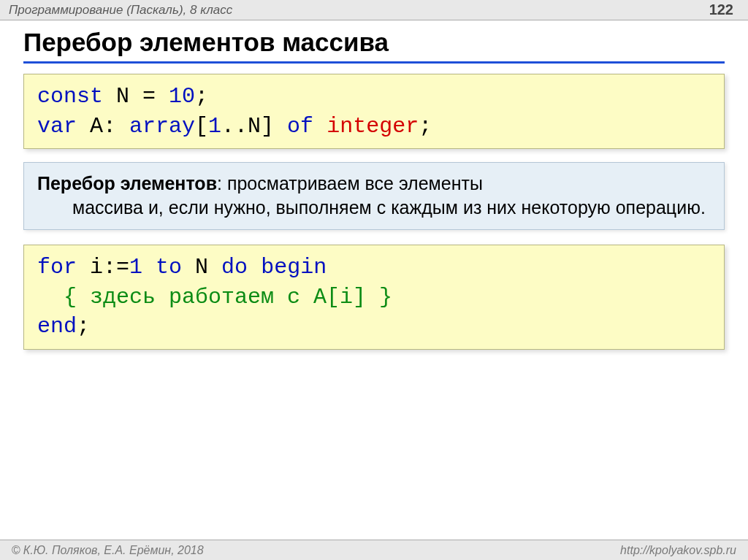 Image resolution: width=748 pixels, height=560 pixels. What do you see at coordinates (114, 551) in the screenshot?
I see `copyright-text: К.Ю. Поляков, Е.А. Ерёмин, 2018` at bounding box center [114, 551].